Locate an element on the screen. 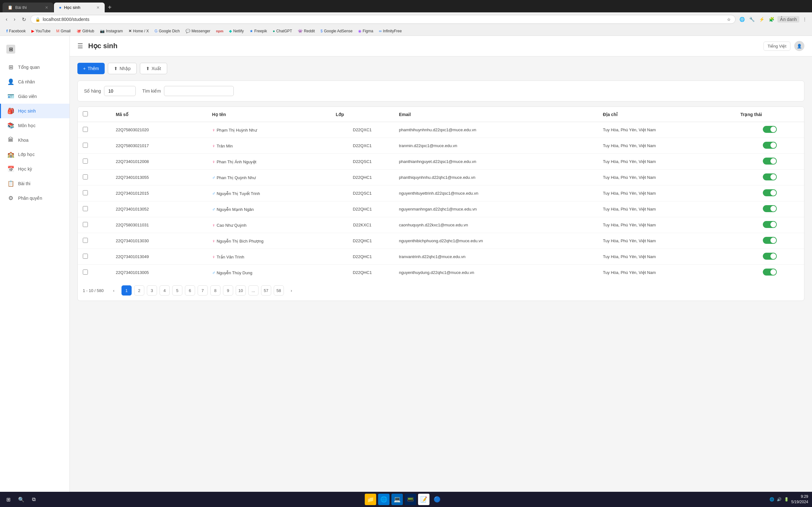 This screenshot has width=812, height=507. sidebar-item-tong-quan: ⊞ Tổng quan is located at coordinates (35, 67).